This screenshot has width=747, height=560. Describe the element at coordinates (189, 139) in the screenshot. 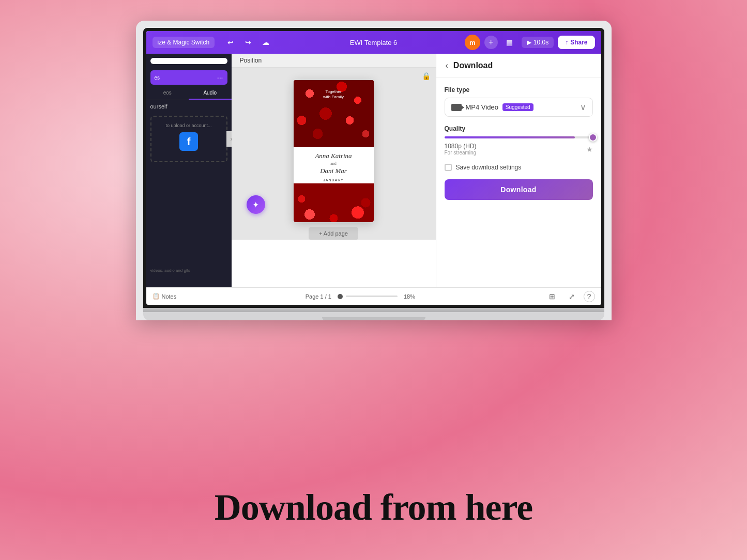

I see `sidebar-upload-area: to upload or account... f` at that location.